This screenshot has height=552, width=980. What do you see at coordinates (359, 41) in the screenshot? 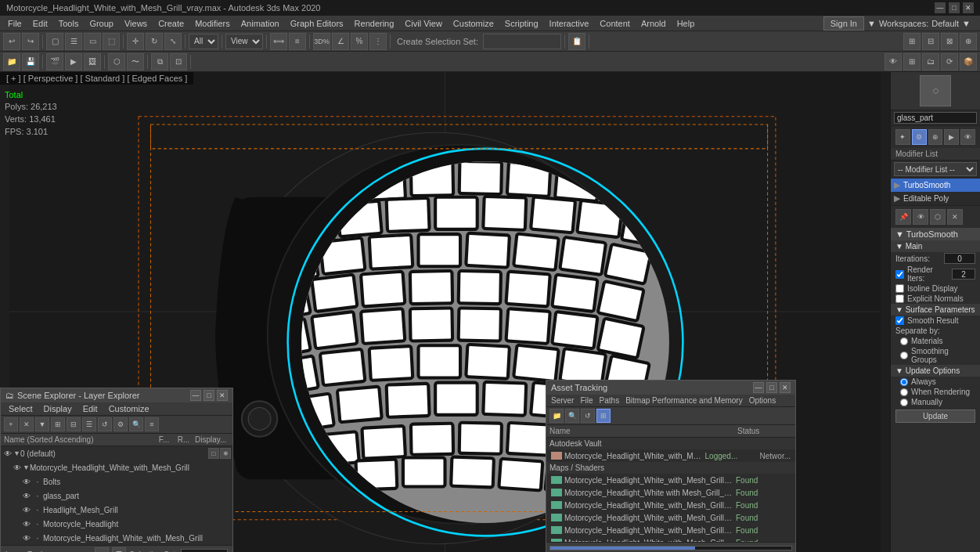
I see `percent-snap-btn: %` at bounding box center [359, 41].